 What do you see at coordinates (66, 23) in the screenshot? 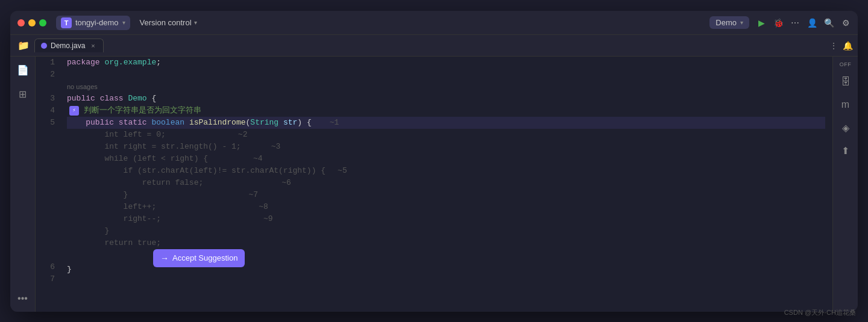
I see `project-avatar: T` at bounding box center [66, 23].